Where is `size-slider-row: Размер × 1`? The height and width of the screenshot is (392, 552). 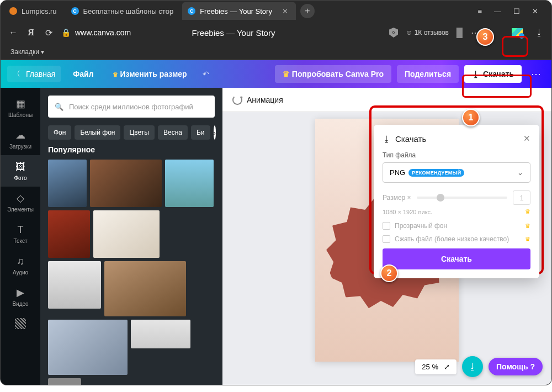
size-slider-row: Размер × 1 is located at coordinates (457, 198).